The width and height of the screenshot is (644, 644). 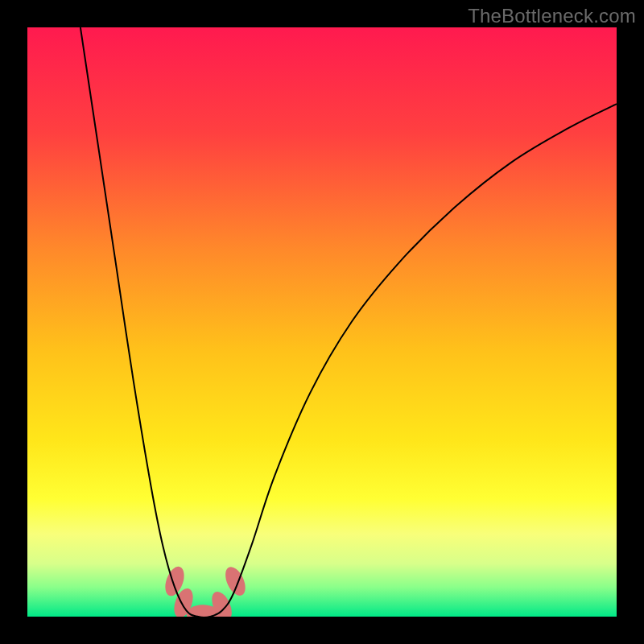 I want to click on highlight-right-b, so click(x=235, y=581).